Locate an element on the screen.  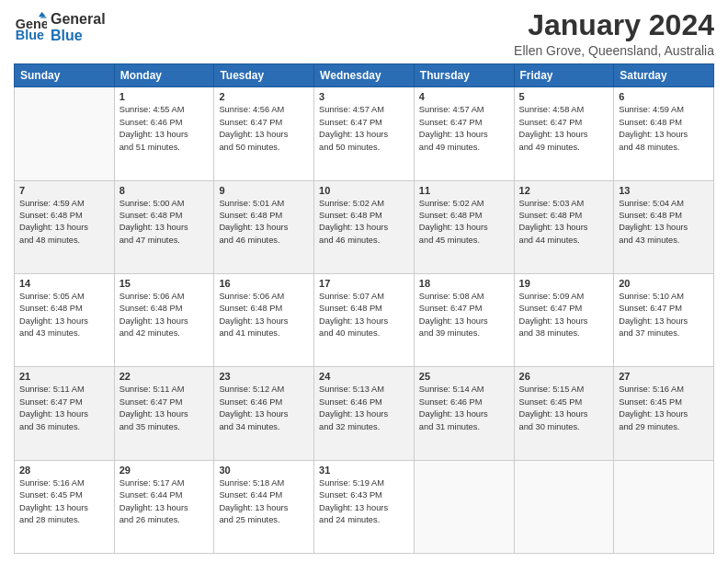
calendar-weekday-header: Sunday is located at coordinates (64, 75).